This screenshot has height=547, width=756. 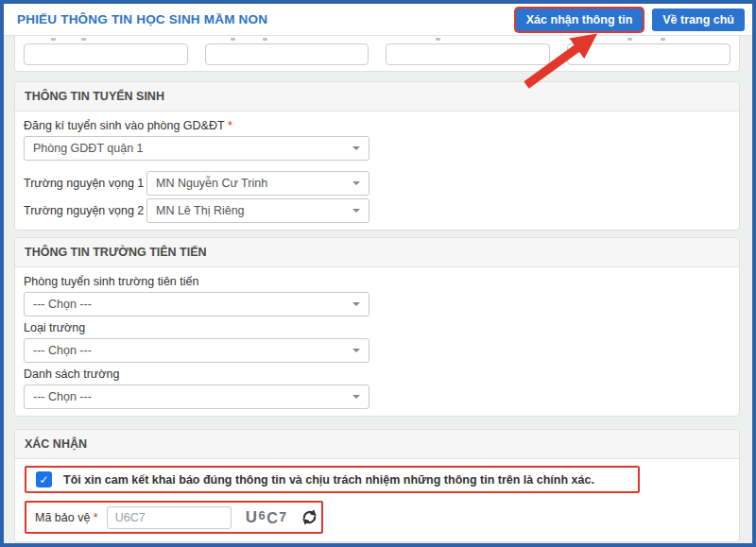 I want to click on check-icon: ✓, so click(x=43, y=480).